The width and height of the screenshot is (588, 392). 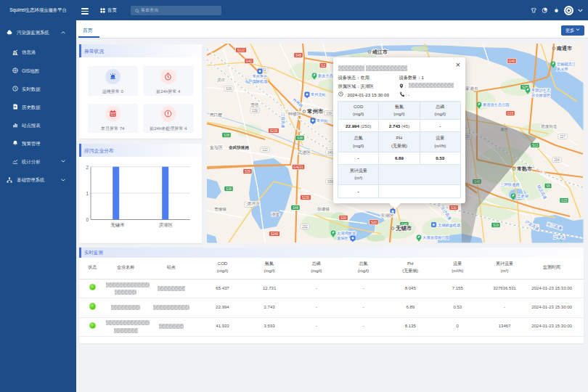 I want to click on svg-text: 122, so click(x=265, y=150).